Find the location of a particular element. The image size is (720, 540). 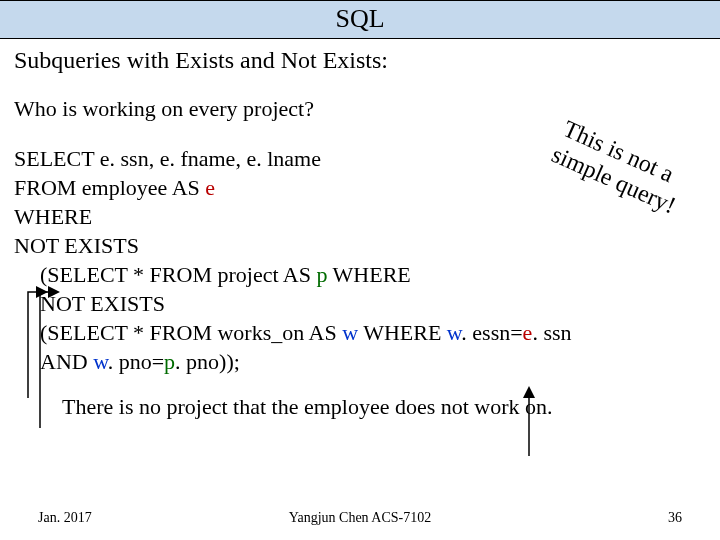

footer: Jan. 2017 Yangjun Chen ACS-7102 36 is located at coordinates (360, 518).